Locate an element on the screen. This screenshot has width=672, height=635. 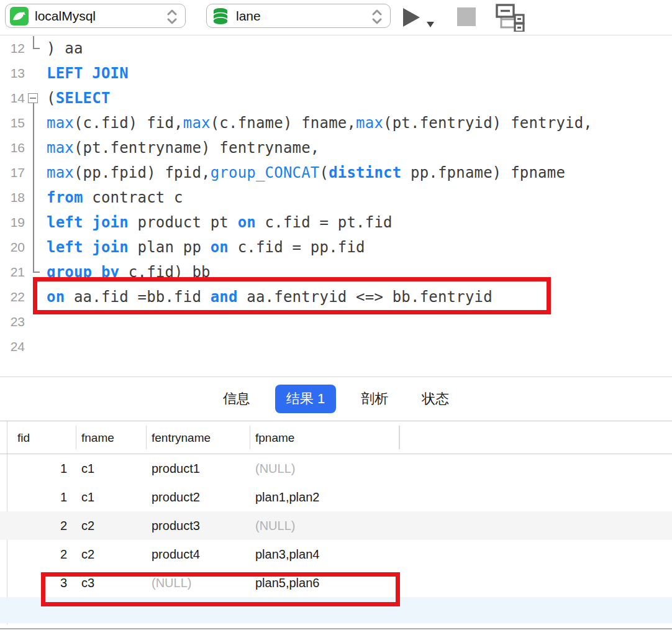
editor-line-18: 18from contract c is located at coordinates (336, 198).